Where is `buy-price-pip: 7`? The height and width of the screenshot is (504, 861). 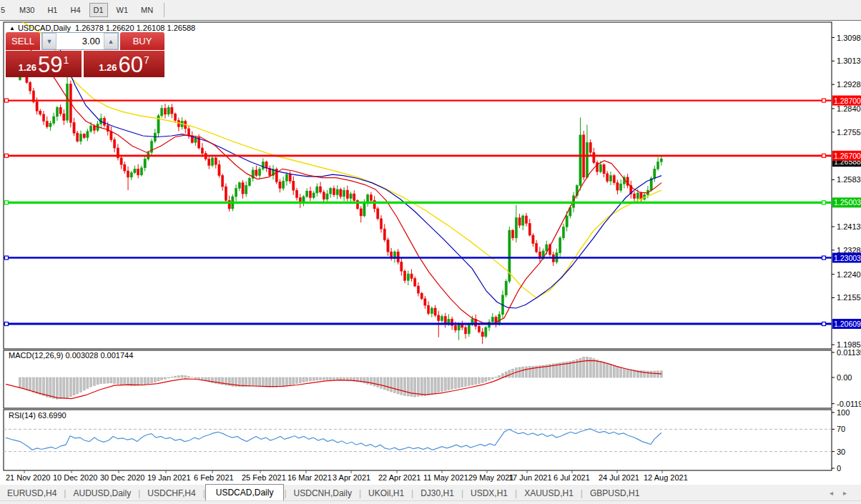 buy-price-pip: 7 is located at coordinates (147, 60).